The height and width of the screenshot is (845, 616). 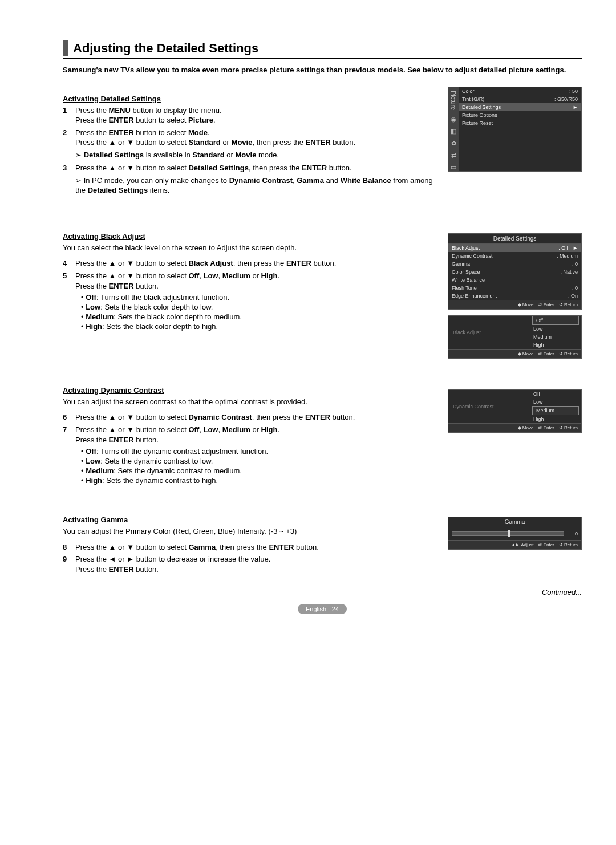 What do you see at coordinates (453, 129) in the screenshot?
I see `osd-sidebar-tabs: Picture ◉ ◧ ✿ ⇄ ▭` at bounding box center [453, 129].